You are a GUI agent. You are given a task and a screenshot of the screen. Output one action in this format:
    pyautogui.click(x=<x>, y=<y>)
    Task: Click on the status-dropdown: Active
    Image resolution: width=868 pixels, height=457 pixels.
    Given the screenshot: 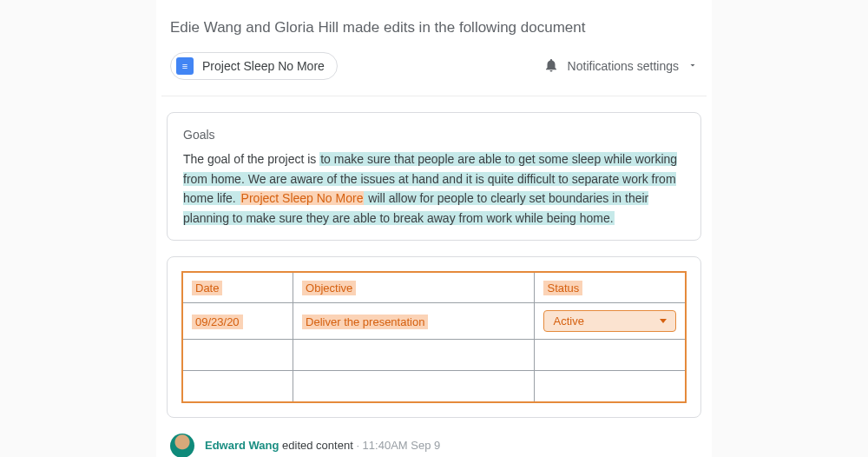 What is the action you would take?
    pyautogui.click(x=609, y=321)
    